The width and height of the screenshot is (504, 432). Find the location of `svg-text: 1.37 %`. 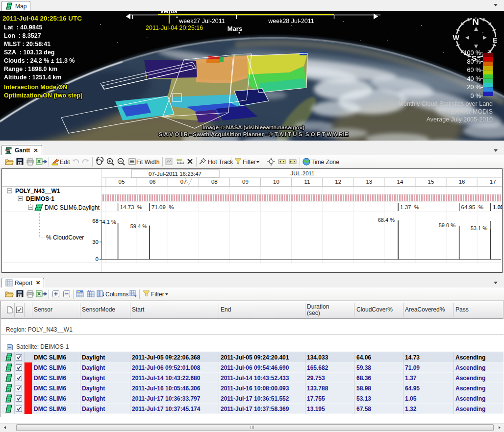

svg-text: 1.37 % is located at coordinates (410, 207).